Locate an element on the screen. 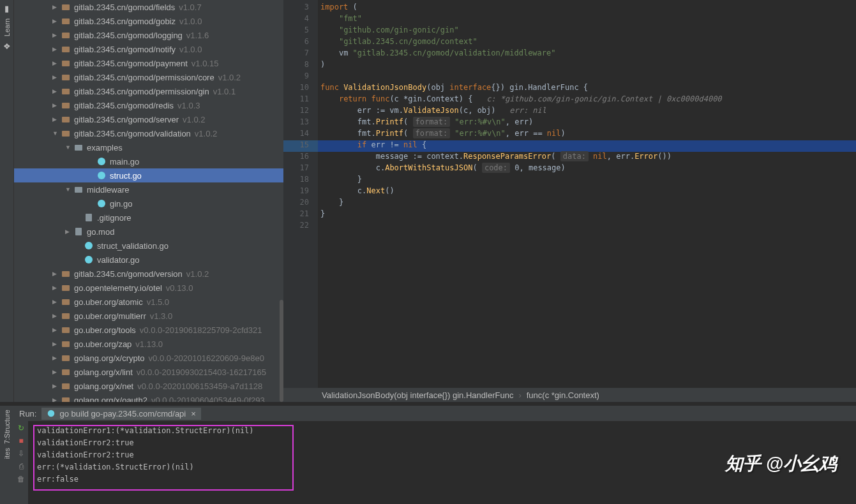 Image resolution: width=856 pixels, height=504 pixels. tree-row: ▶go.uber.org/multierrv1.3.0 is located at coordinates (149, 316).